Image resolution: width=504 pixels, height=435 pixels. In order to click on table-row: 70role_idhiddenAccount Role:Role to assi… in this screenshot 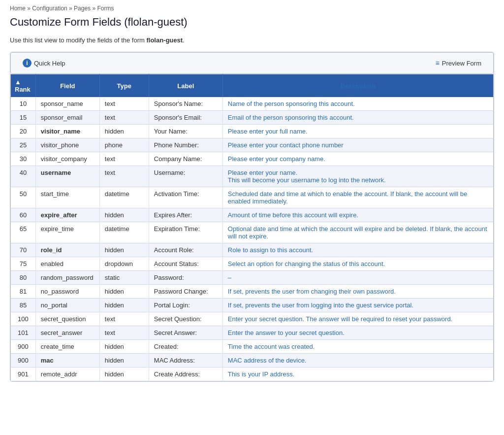, I will do `click(252, 250)`.